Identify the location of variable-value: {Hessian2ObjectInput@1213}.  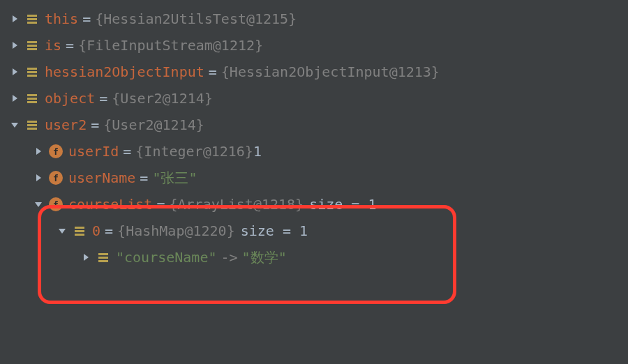
(331, 72).